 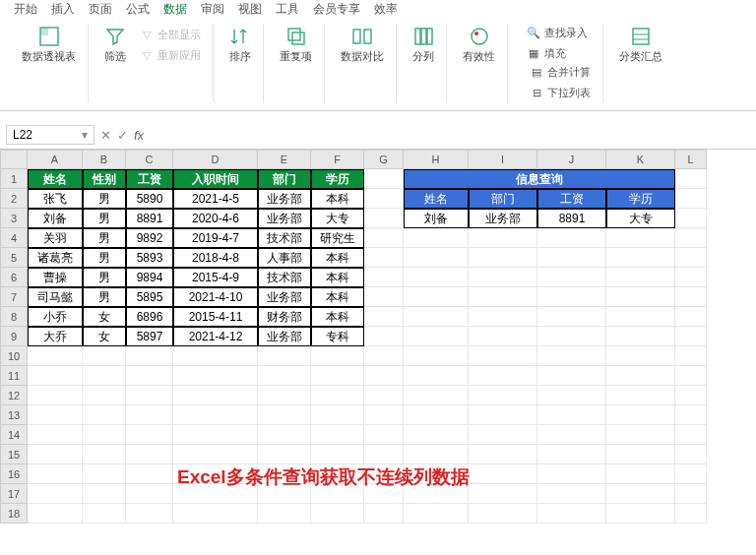 What do you see at coordinates (338, 337) in the screenshot?
I see `cell: 专科` at bounding box center [338, 337].